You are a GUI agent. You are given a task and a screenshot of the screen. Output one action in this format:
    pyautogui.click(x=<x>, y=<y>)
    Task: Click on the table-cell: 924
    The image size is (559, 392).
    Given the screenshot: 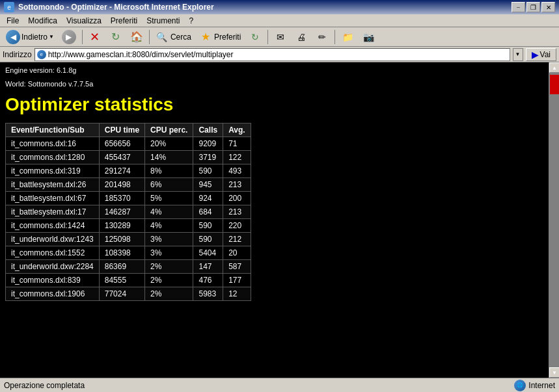 What is the action you would take?
    pyautogui.click(x=208, y=199)
    